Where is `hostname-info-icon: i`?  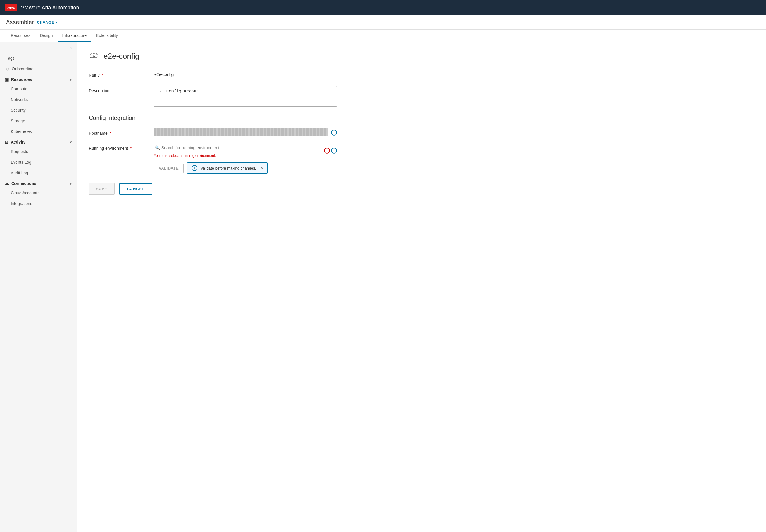
hostname-info-icon: i is located at coordinates (334, 133).